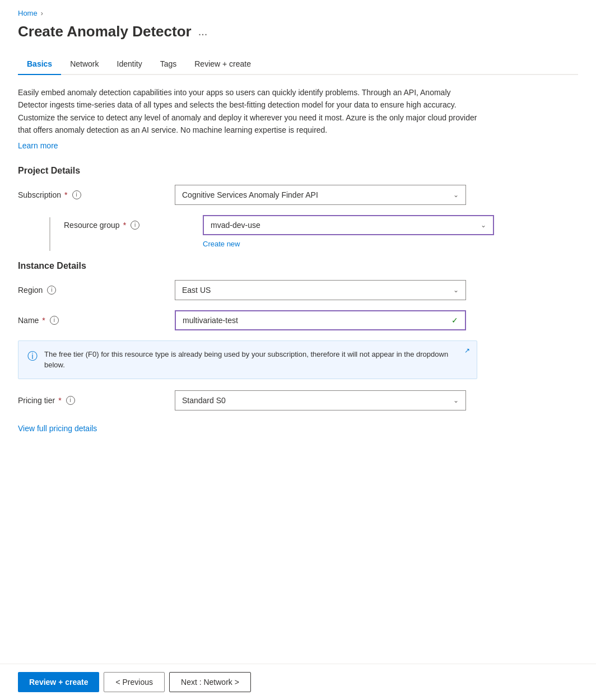 Image resolution: width=596 pixels, height=700 pixels. I want to click on region-chevron-icon: ⌄, so click(456, 290).